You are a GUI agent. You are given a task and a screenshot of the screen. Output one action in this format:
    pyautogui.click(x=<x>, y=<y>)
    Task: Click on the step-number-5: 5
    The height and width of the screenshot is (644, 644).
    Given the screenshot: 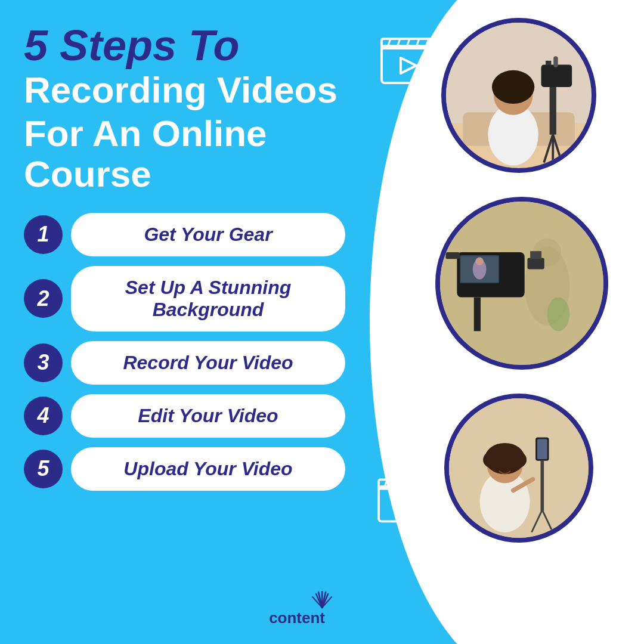 What is the action you would take?
    pyautogui.click(x=43, y=469)
    